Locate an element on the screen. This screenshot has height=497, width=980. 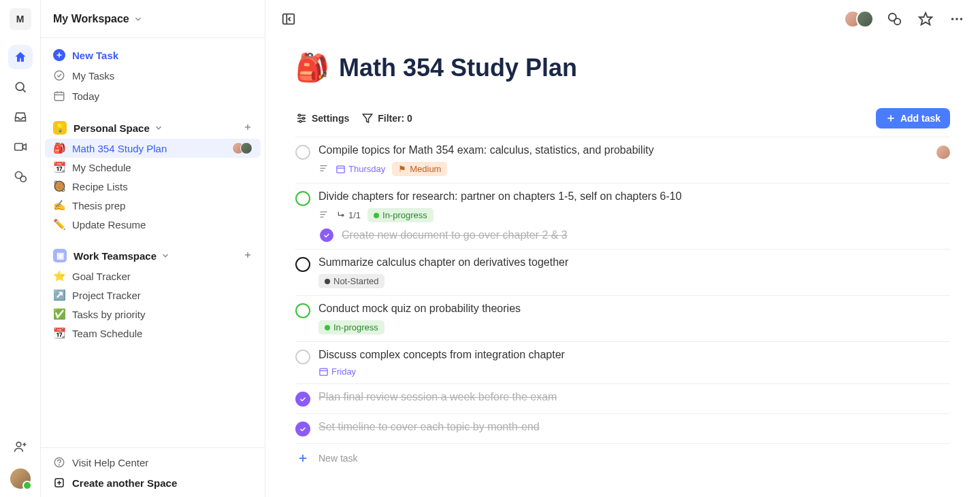
sidebar-page-math-354: 🎒 Math 354 Study Plan is located at coordinates (152, 148).